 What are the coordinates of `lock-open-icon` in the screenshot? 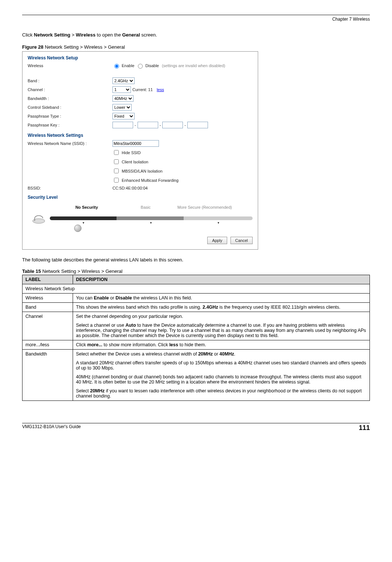 It's located at (39, 218).